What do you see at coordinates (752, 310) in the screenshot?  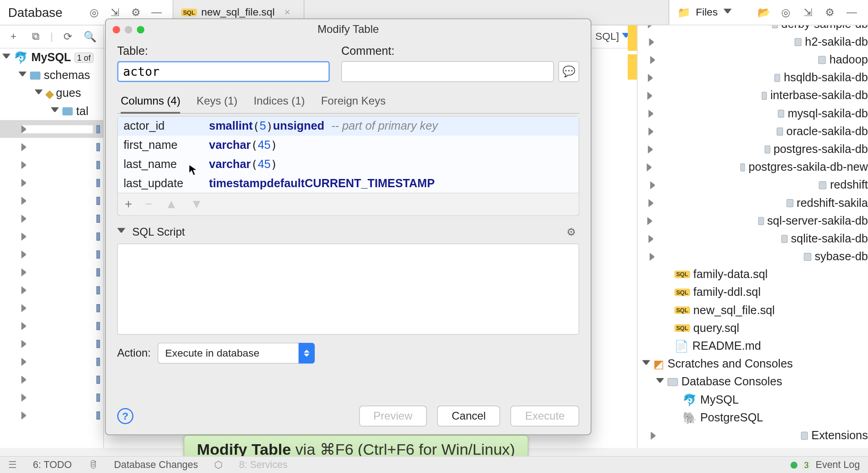 I see `sql-file-item: SQLnew_sql_file.sql` at bounding box center [752, 310].